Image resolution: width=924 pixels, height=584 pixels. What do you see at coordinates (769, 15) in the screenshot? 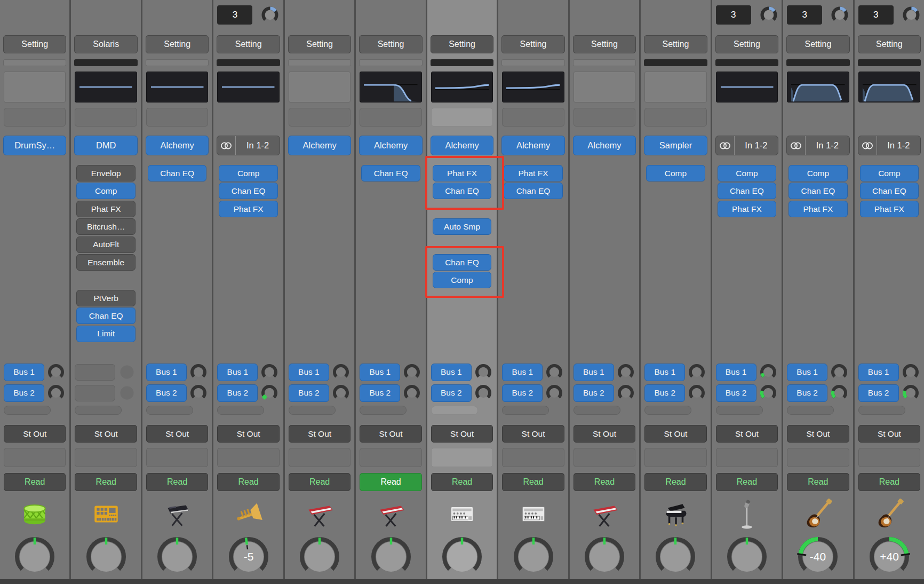
I see `track-mini-knob` at bounding box center [769, 15].